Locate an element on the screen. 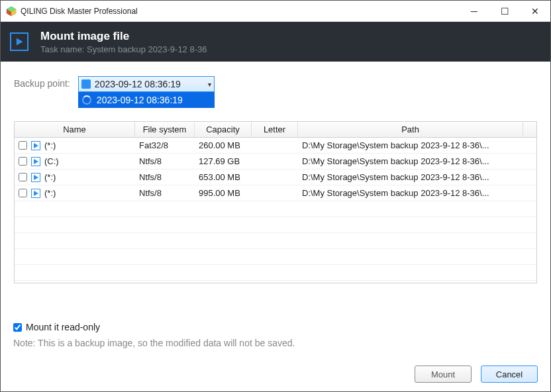  app-icon is located at coordinates (11, 11).